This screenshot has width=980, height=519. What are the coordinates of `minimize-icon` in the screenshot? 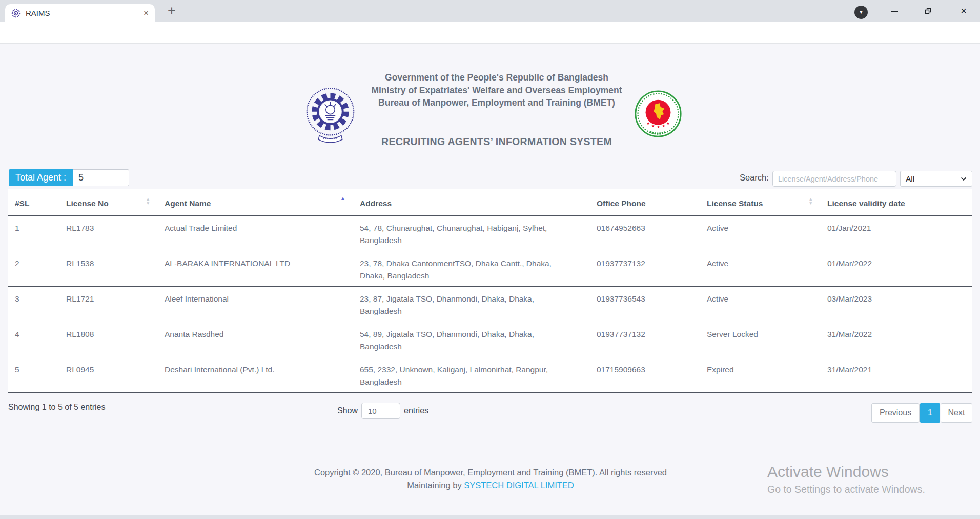 It's located at (895, 11).